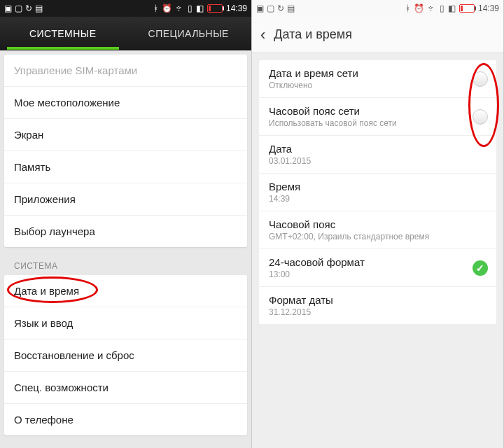 The image size is (504, 448). Describe the element at coordinates (378, 274) in the screenshot. I see `row-sub: 13:00` at that location.